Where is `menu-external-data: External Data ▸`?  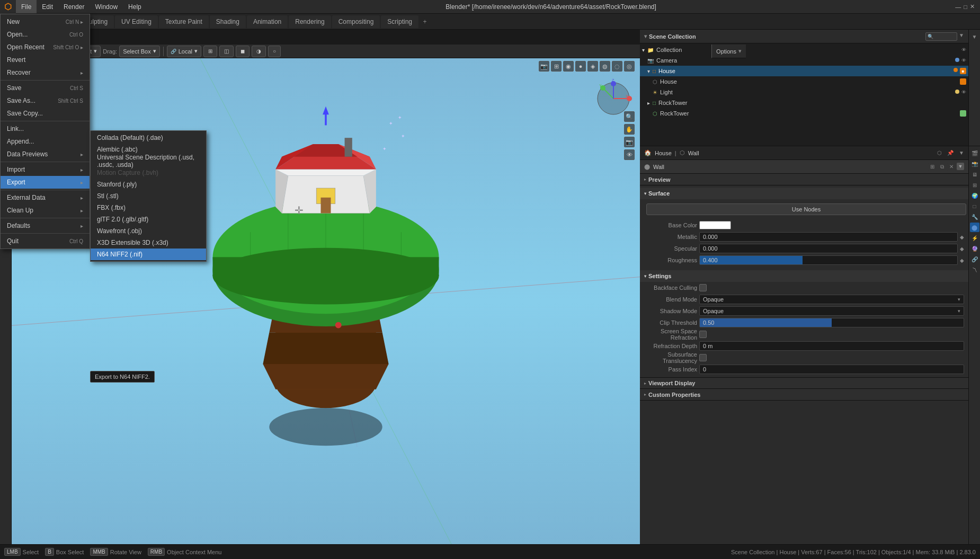
menu-external-data: External Data ▸ is located at coordinates (45, 198).